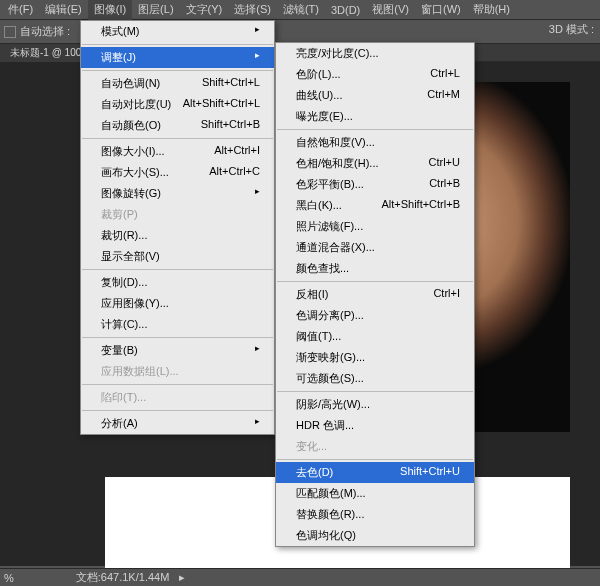  Describe the element at coordinates (441, 10) in the screenshot. I see `menu-window: 窗口(W)` at that location.